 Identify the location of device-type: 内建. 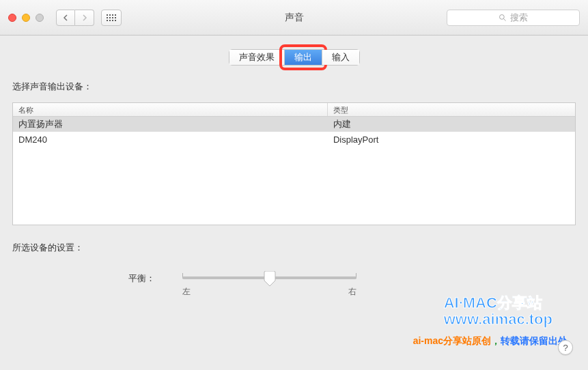
(451, 124).